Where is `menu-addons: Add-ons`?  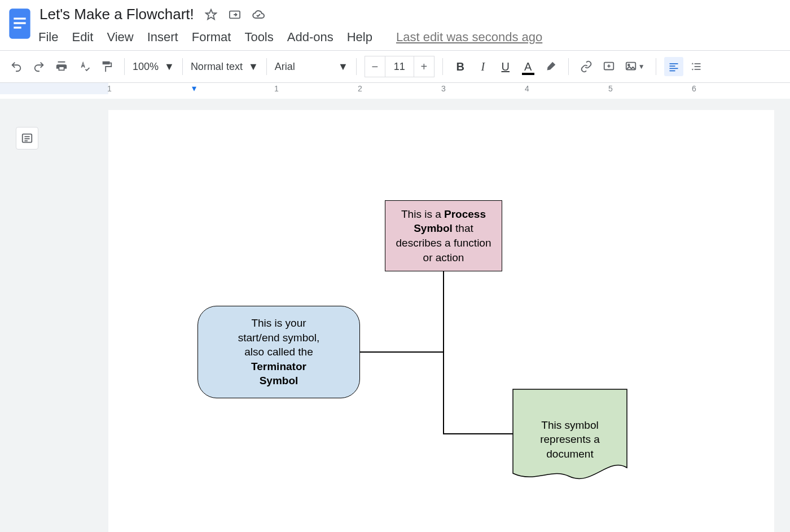
menu-addons: Add-ons is located at coordinates (310, 37).